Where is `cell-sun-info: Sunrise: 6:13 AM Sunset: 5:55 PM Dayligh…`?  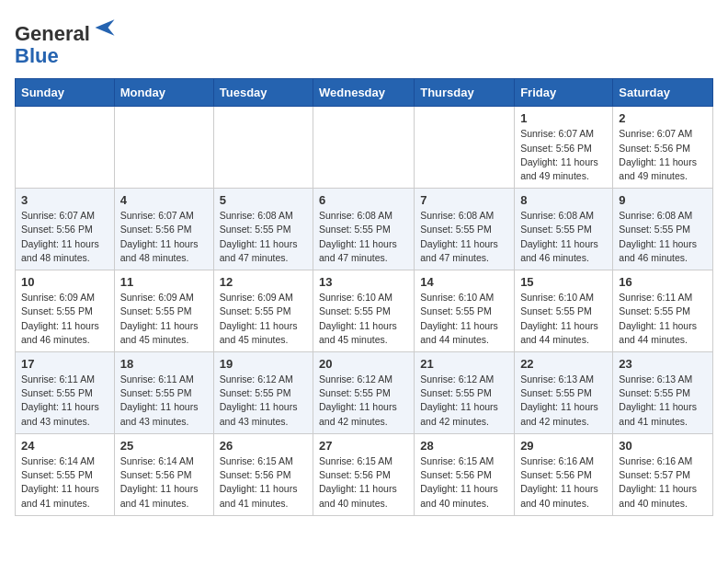
cell-sun-info: Sunrise: 6:13 AM Sunset: 5:55 PM Dayligh… is located at coordinates (563, 401).